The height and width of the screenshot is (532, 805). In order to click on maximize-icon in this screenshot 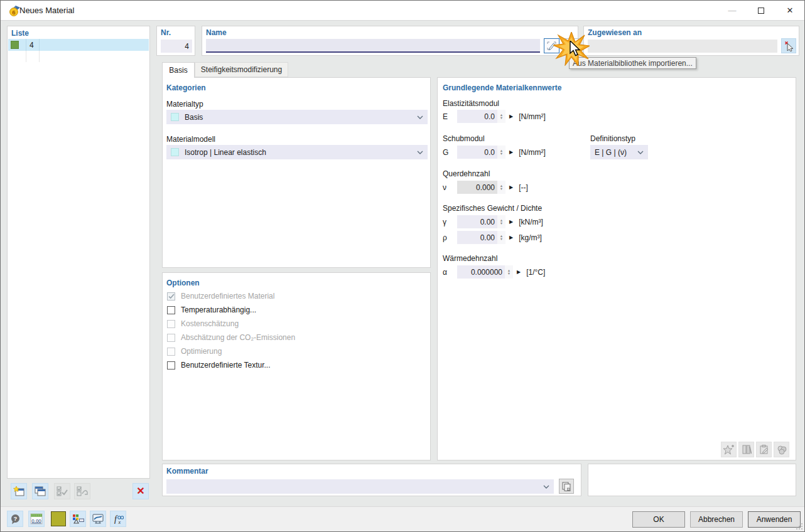, I will do `click(761, 11)`.